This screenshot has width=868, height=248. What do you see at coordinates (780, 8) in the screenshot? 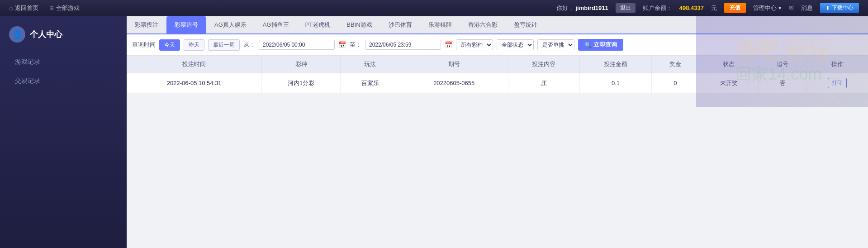
I see `chevron-down-icon: ▾` at bounding box center [780, 8].